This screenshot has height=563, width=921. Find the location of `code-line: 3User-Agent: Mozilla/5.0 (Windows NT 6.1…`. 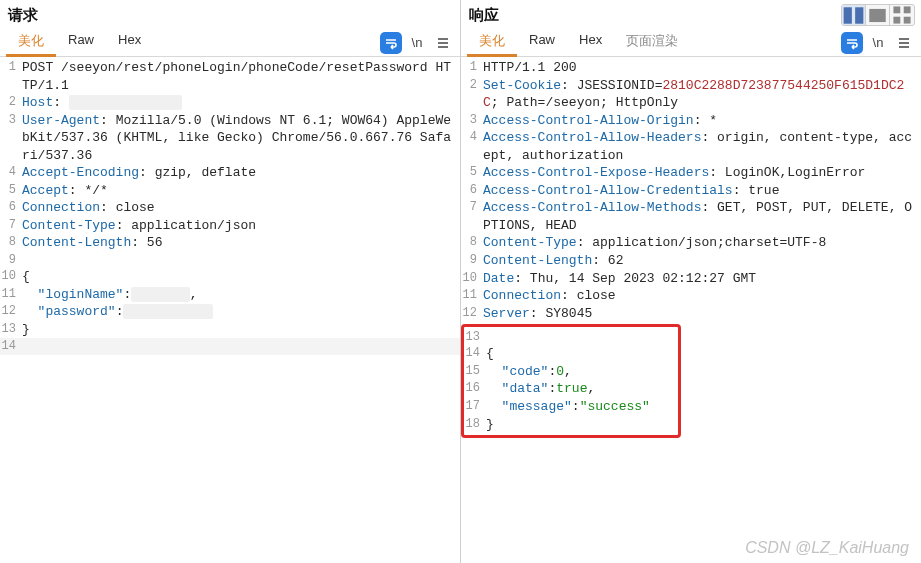

code-line: 3User-Agent: Mozilla/5.0 (Windows NT 6.1… is located at coordinates (230, 138).